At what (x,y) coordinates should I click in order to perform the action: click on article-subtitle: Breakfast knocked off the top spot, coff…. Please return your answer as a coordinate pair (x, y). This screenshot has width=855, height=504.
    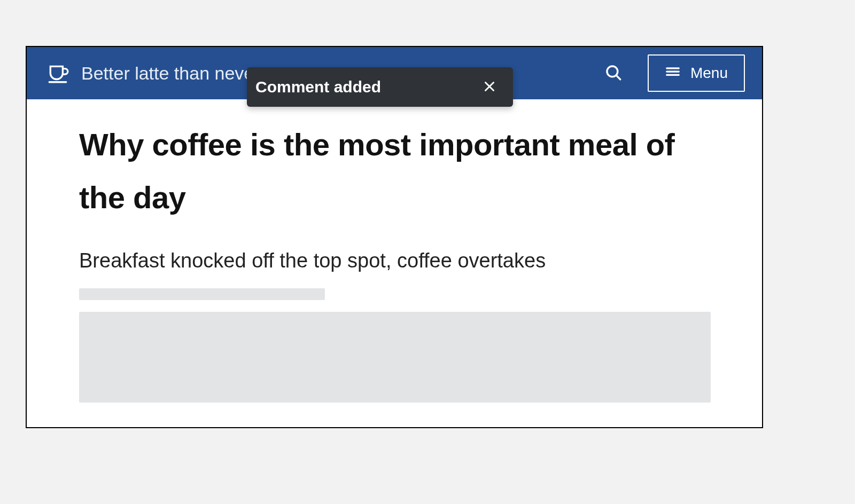
    Looking at the image, I should click on (395, 261).